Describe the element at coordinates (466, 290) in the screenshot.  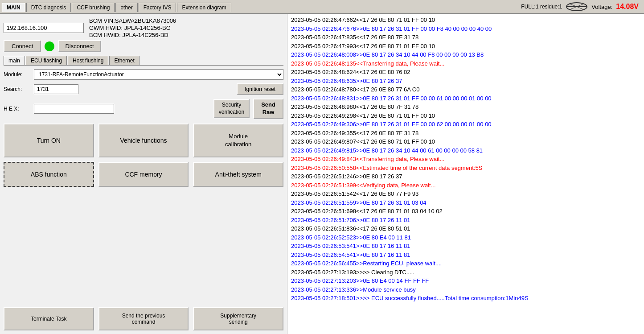
I see `log-line: 2023-05-05 02:27:13:336>>Module service …` at that location.